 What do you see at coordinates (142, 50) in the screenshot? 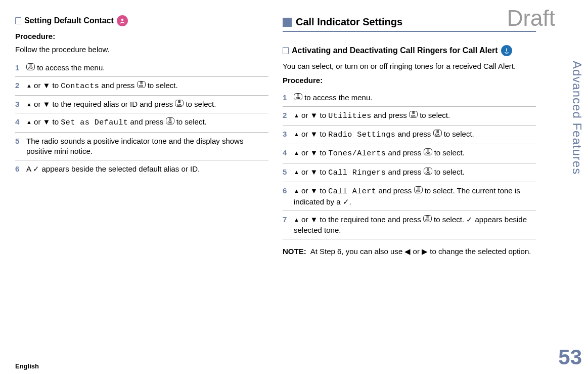
I see `left-intro: Follow the procedure below.` at bounding box center [142, 50].